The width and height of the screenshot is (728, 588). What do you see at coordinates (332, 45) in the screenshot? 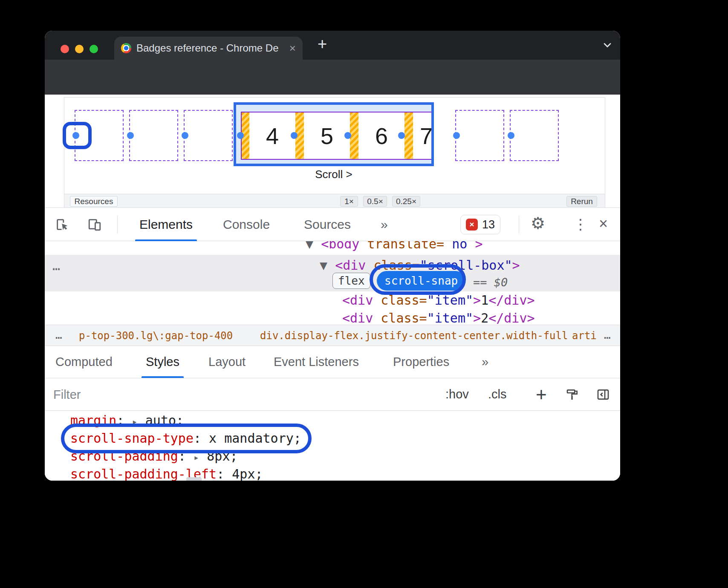
I see `tab-strip: Badges reference - Chrome De × +` at bounding box center [332, 45].